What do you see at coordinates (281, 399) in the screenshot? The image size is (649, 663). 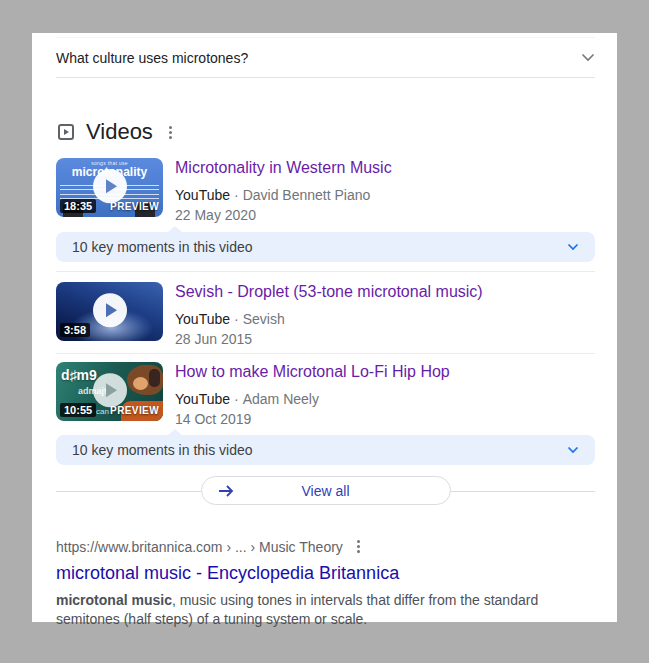 I see `video-channel: Adam Neely` at bounding box center [281, 399].